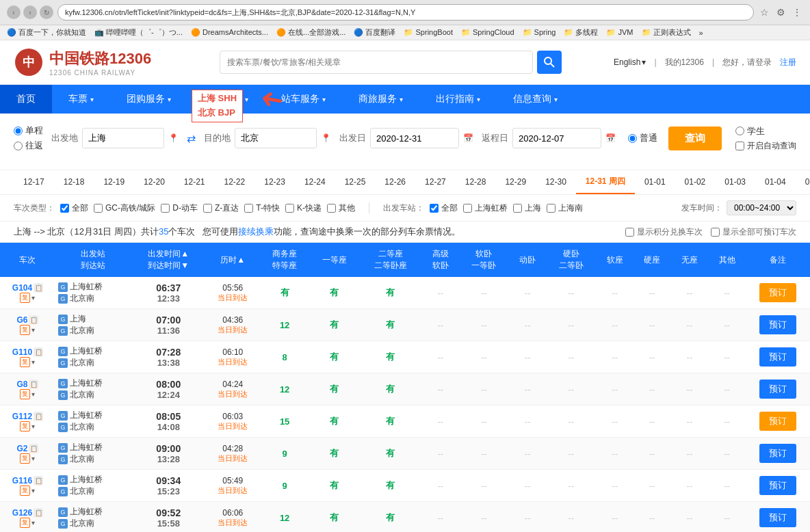 The image size is (810, 532). What do you see at coordinates (527, 208) in the screenshot?
I see `filter-shanghai: 上海` at bounding box center [527, 208].